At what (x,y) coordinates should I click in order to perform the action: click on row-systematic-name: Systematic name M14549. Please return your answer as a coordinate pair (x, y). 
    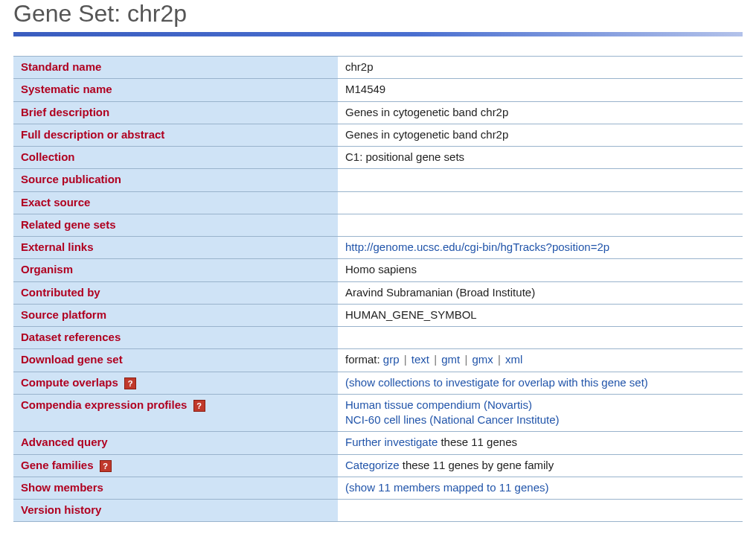
    Looking at the image, I should click on (378, 90).